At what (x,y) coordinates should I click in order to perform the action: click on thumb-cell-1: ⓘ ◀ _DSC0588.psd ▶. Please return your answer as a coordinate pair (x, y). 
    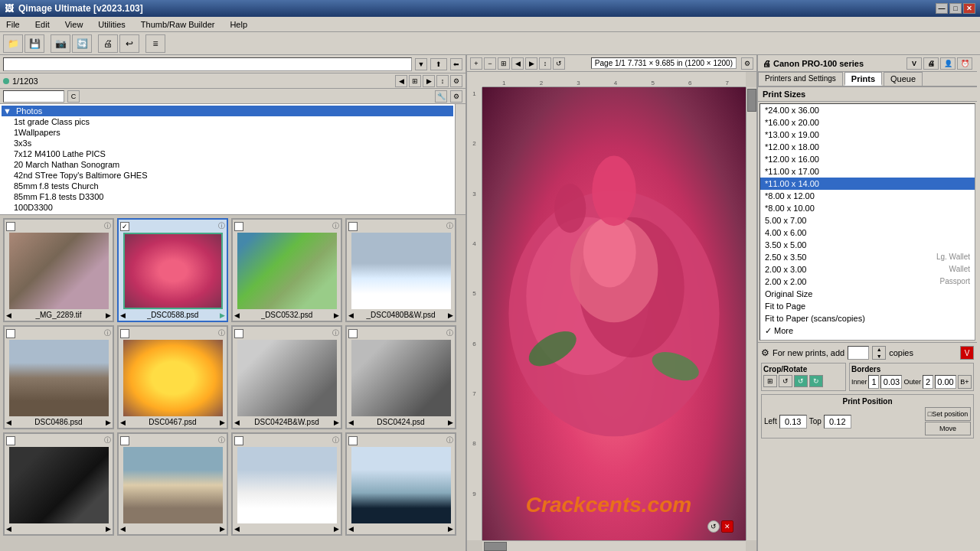
    Looking at the image, I should click on (173, 270).